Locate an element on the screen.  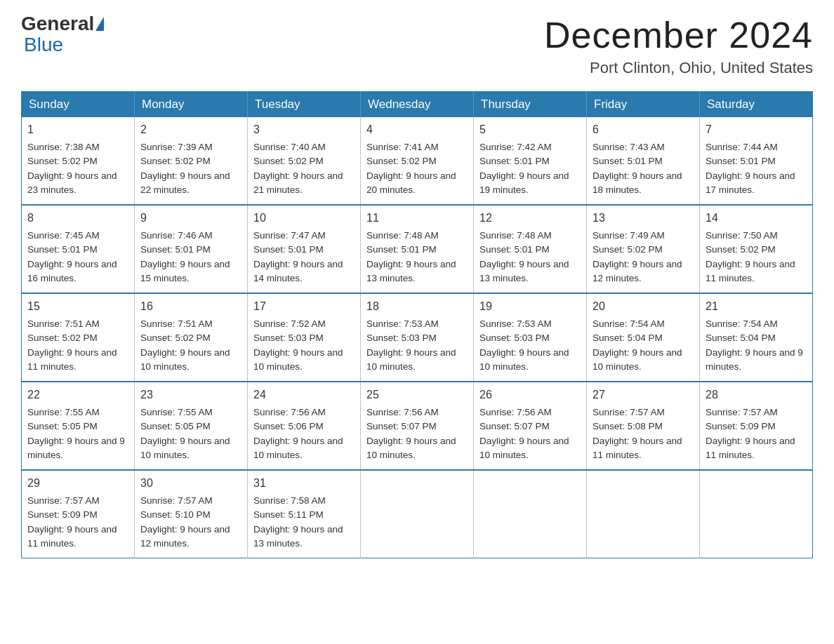
sunrise-text: Sunrise: 7:39 AM is located at coordinates (177, 147).